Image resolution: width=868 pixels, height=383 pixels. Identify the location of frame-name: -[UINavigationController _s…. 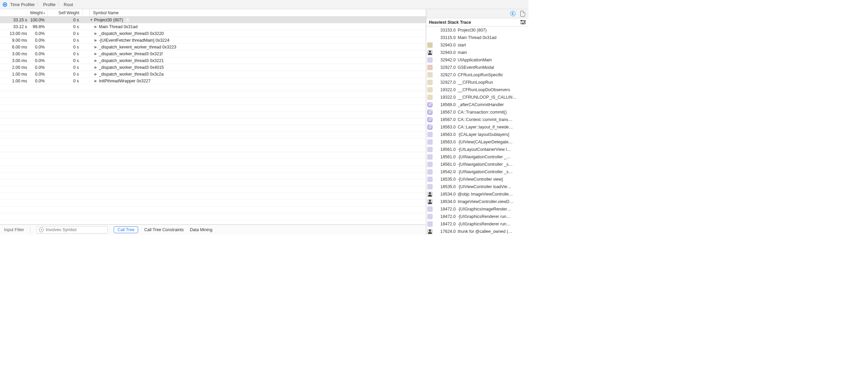
(492, 164).